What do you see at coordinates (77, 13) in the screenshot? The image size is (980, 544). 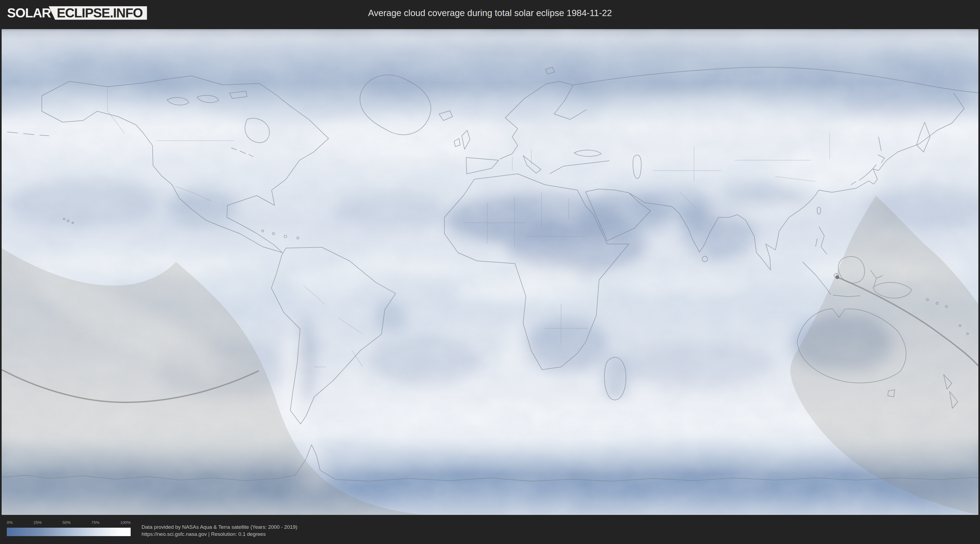 I see `site-logo: SOLAR ECLIPSE.INFO` at bounding box center [77, 13].